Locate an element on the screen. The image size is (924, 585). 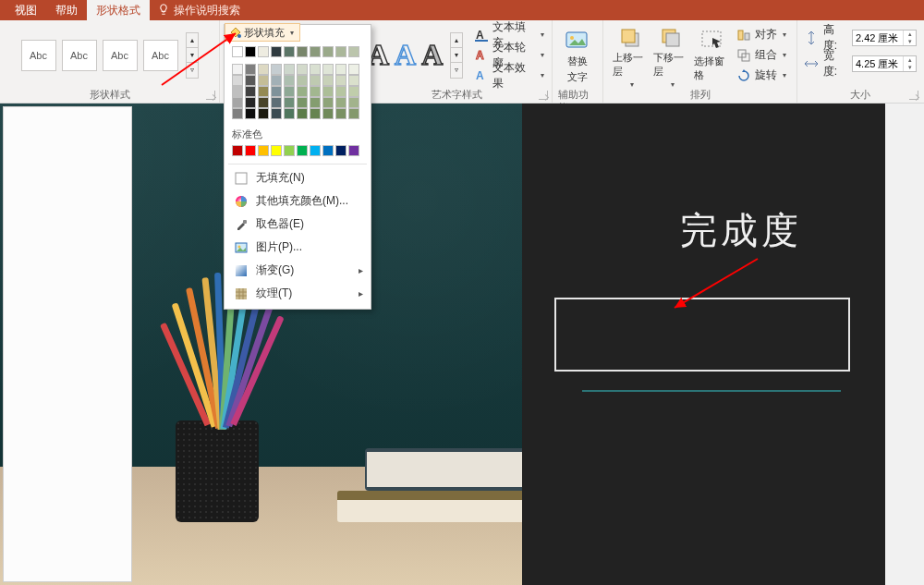
no-fill-item: 无填充(N) is located at coordinates (298, 177).